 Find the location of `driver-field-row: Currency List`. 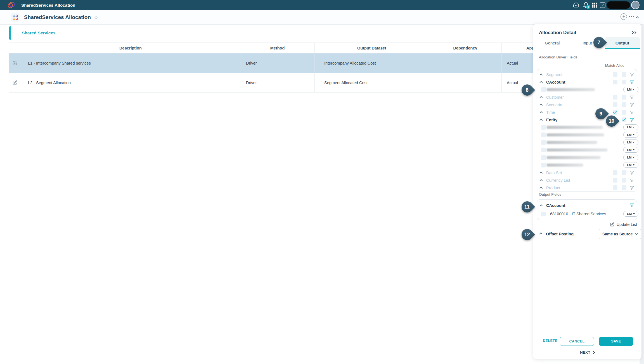

driver-field-row: Currency List is located at coordinates (587, 180).